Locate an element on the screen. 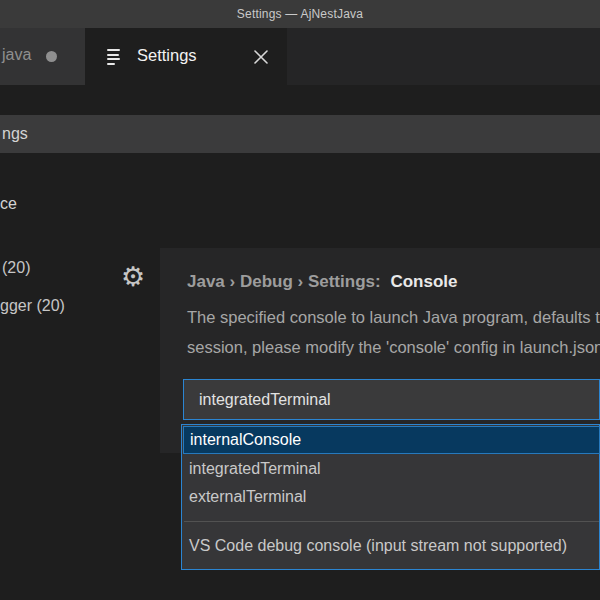 Image resolution: width=600 pixels, height=600 pixels. dropdown-option-detail: VS Code debug console (input stream not … is located at coordinates (391, 546).